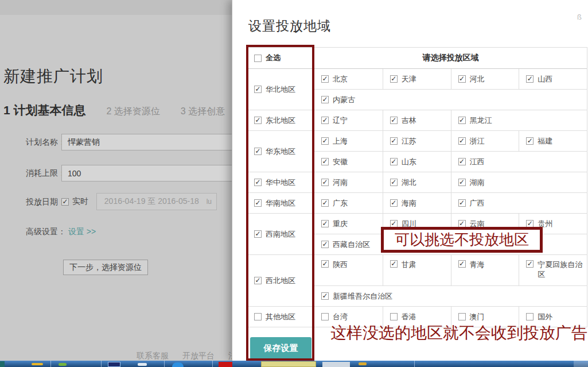 The image size is (588, 367). I want to click on taskbar-tray-area, so click(581, 364).